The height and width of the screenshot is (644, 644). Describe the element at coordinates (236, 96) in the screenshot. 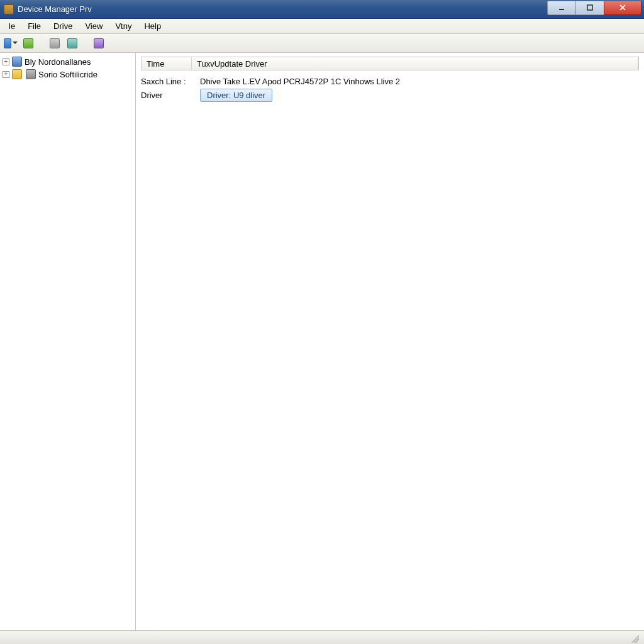

I see `driver-button: Driver: U9 dliver` at that location.